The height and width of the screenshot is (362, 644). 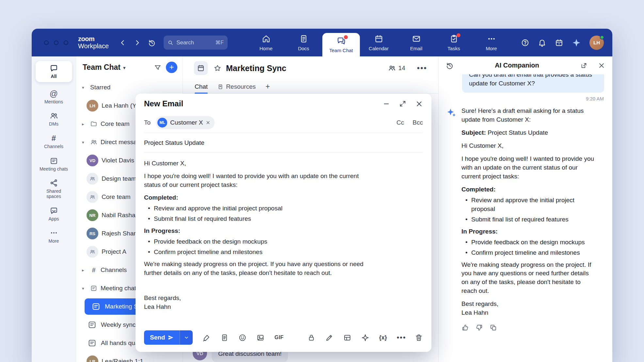 I want to click on folder-icon, so click(x=94, y=124).